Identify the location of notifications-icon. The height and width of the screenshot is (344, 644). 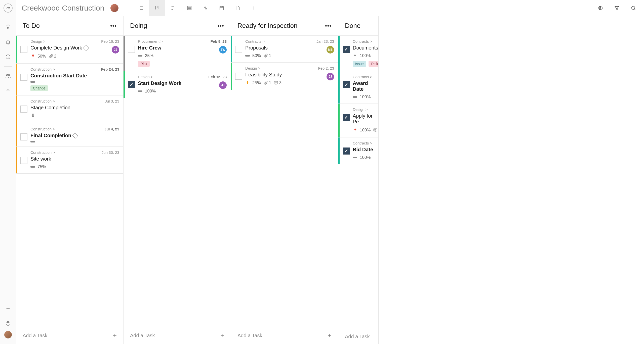
(8, 42).